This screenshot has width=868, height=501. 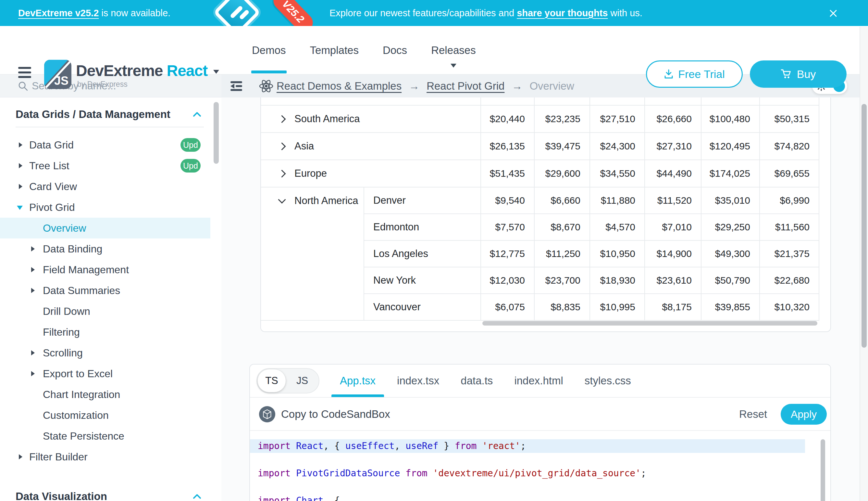 What do you see at coordinates (422, 227) in the screenshot?
I see `pivot-city-edmonton: Edmonton` at bounding box center [422, 227].